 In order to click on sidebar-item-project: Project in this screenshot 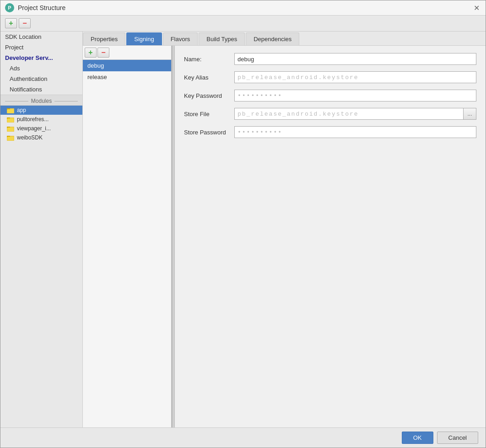, I will do `click(41, 48)`.